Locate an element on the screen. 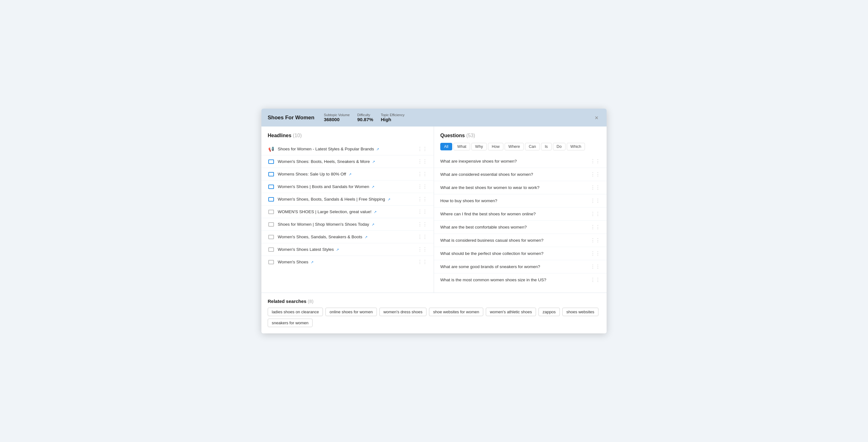 The height and width of the screenshot is (442, 868). close-button: × is located at coordinates (596, 118).